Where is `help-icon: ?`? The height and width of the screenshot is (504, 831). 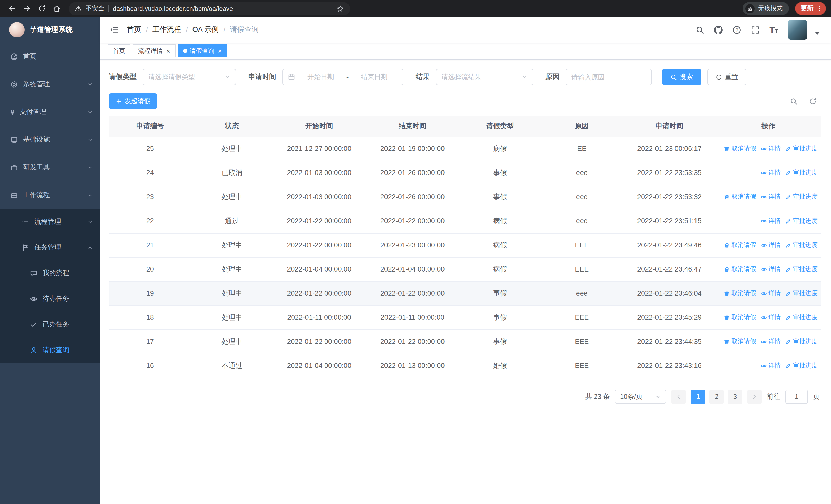 help-icon: ? is located at coordinates (737, 30).